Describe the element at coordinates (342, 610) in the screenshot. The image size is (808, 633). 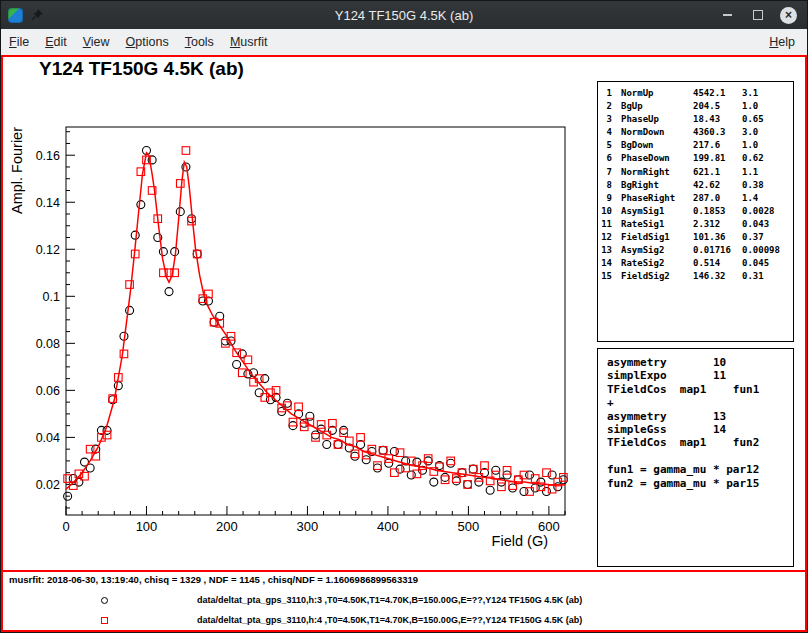
I see `plot-legend: data/deltat_pta_gps_3110,h:3 ,T0=4.50K,T…` at that location.